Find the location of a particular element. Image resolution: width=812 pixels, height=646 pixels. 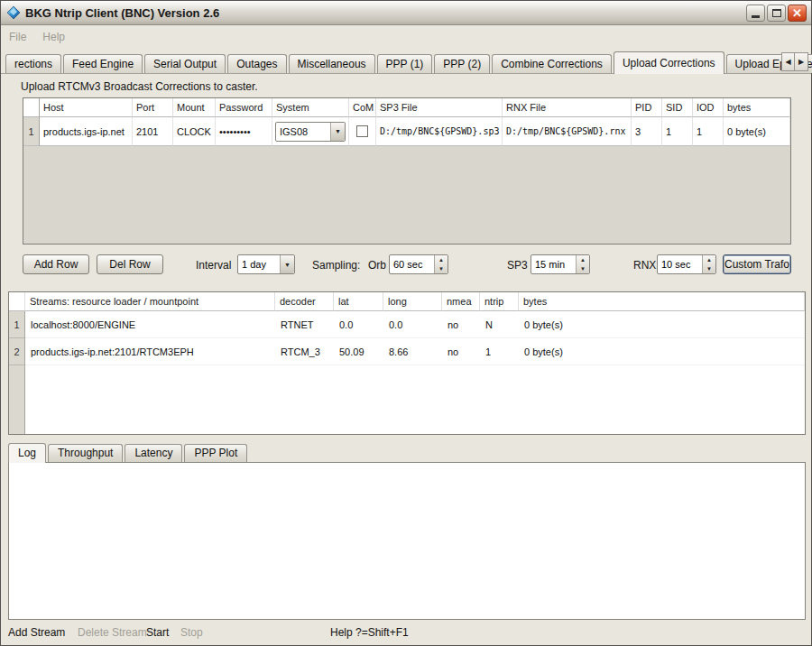

rnx-file-cell: D:/tmp/BNC${GPSWD}.rnx is located at coordinates (567, 132).